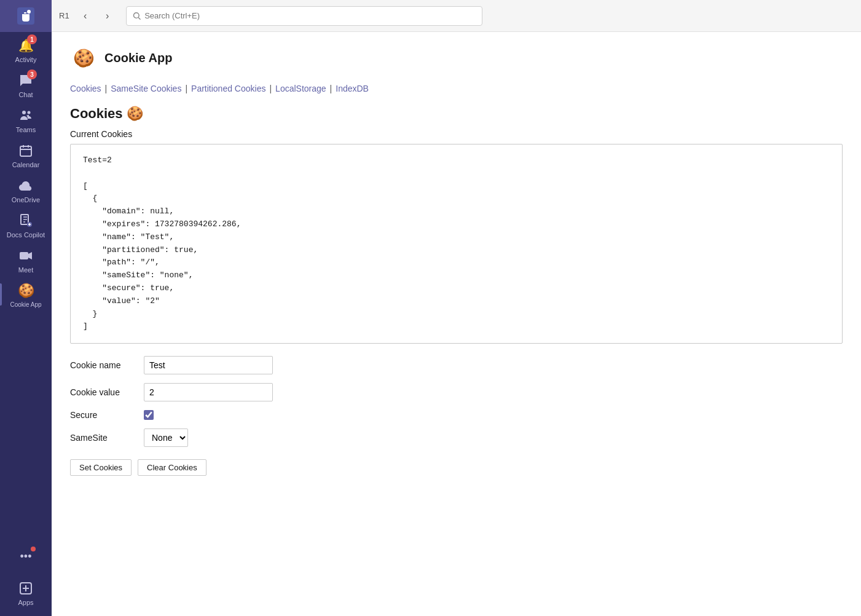 The width and height of the screenshot is (861, 616). I want to click on teams-logo, so click(26, 16).